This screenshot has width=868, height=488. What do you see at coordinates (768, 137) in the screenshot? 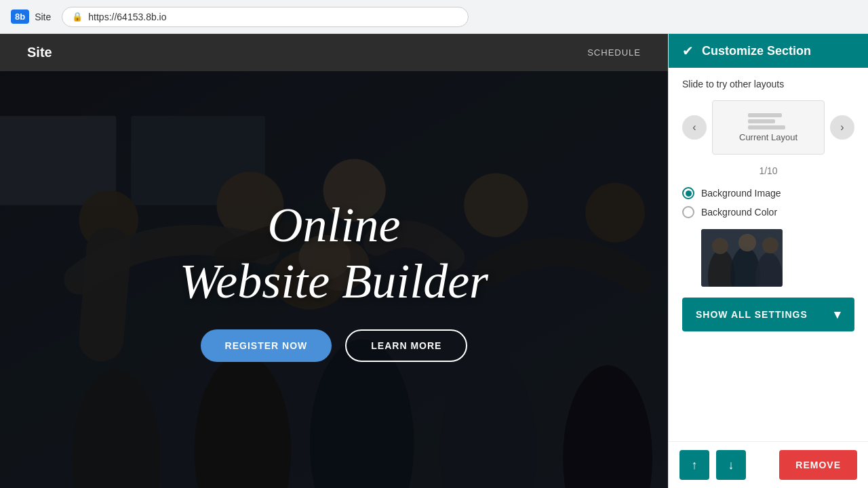
I see `layout-label: Current Layout` at bounding box center [768, 137].